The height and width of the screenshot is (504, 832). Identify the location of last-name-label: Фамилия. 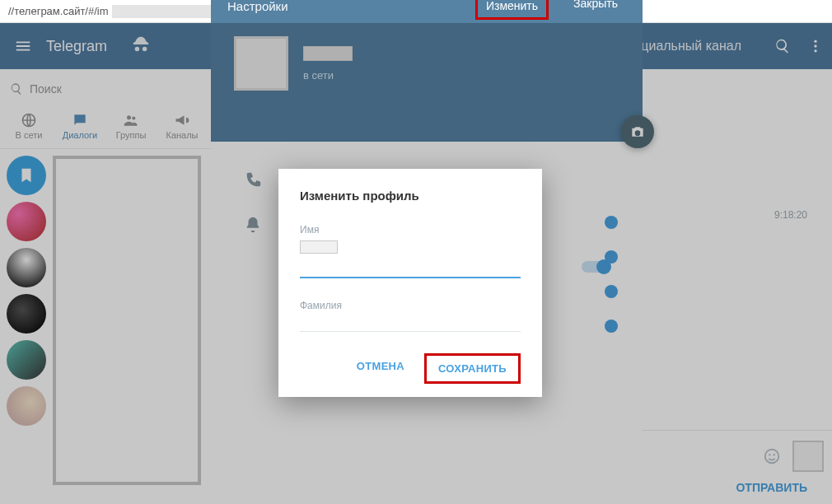
(410, 306).